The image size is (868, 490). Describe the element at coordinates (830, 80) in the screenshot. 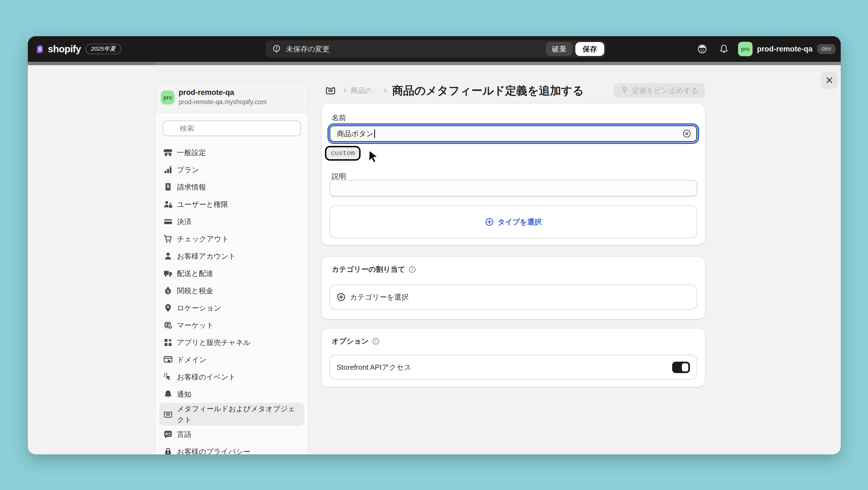

I see `close-button` at that location.